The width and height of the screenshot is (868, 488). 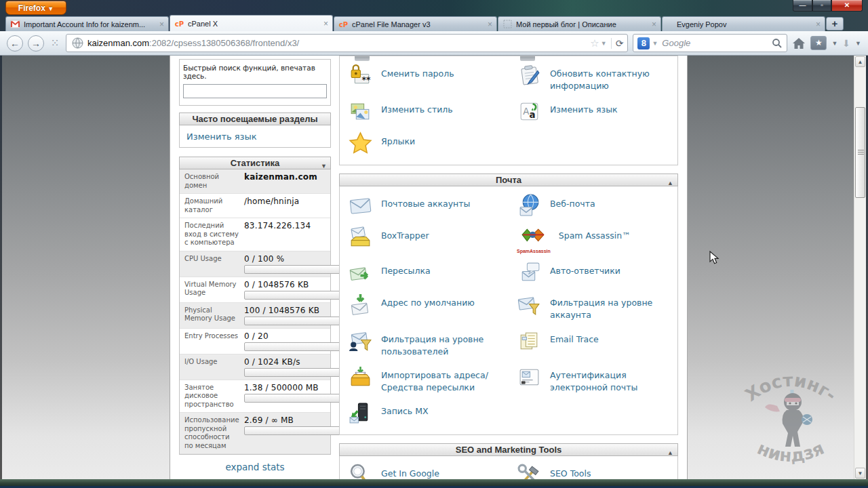 What do you see at coordinates (710, 43) in the screenshot?
I see `search-bar: 8 ▼ Google` at bounding box center [710, 43].